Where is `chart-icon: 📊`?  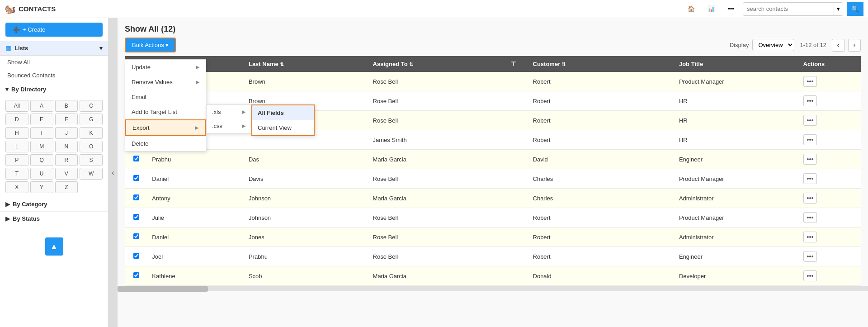
chart-icon: 📊 is located at coordinates (711, 9).